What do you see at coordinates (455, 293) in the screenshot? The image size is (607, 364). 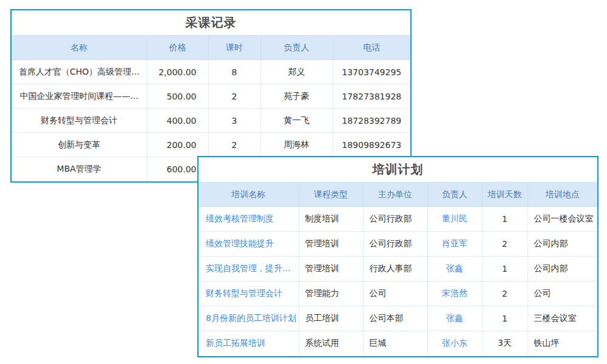 I see `manager-link: 宋浩然` at bounding box center [455, 293].